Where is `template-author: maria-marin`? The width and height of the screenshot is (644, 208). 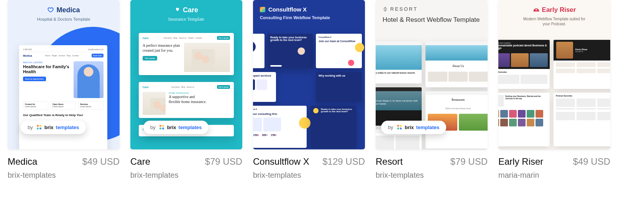
template-author: maria-marin is located at coordinates (554, 175).